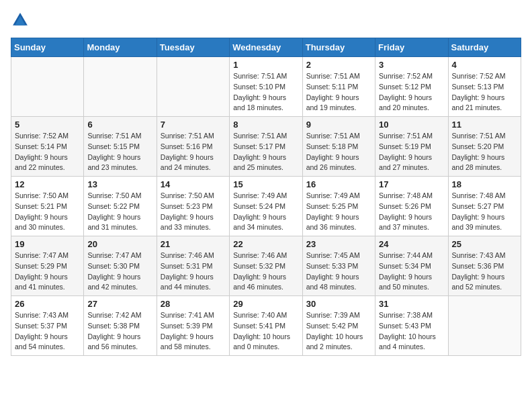 Image resolution: width=532 pixels, height=411 pixels. I want to click on day-number: 20, so click(120, 244).